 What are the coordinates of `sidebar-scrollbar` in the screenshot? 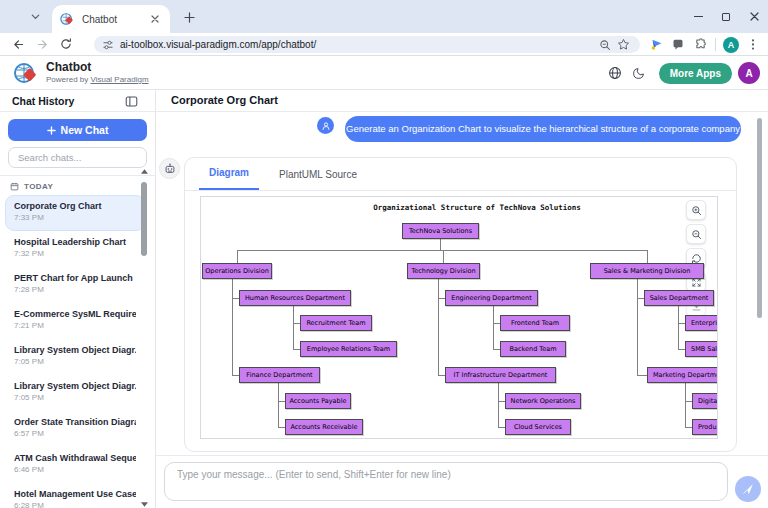 It's located at (144, 338).